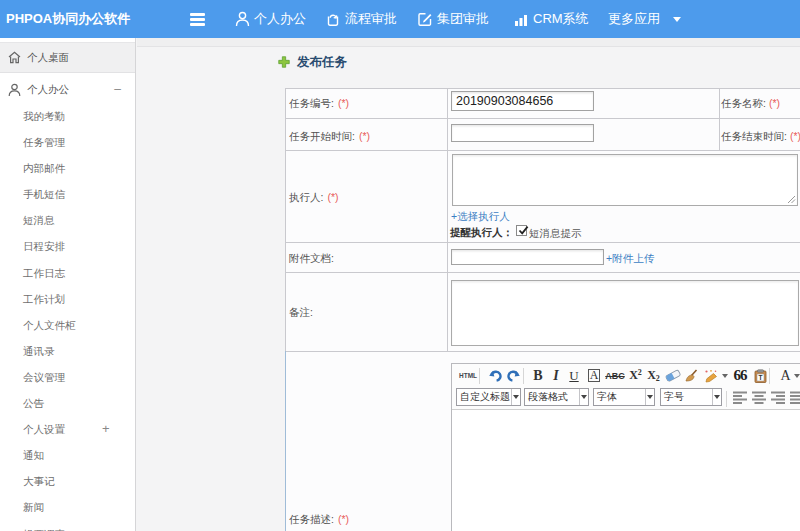  Describe the element at coordinates (644, 19) in the screenshot. I see `nav-more-apps: 更多应用` at that location.